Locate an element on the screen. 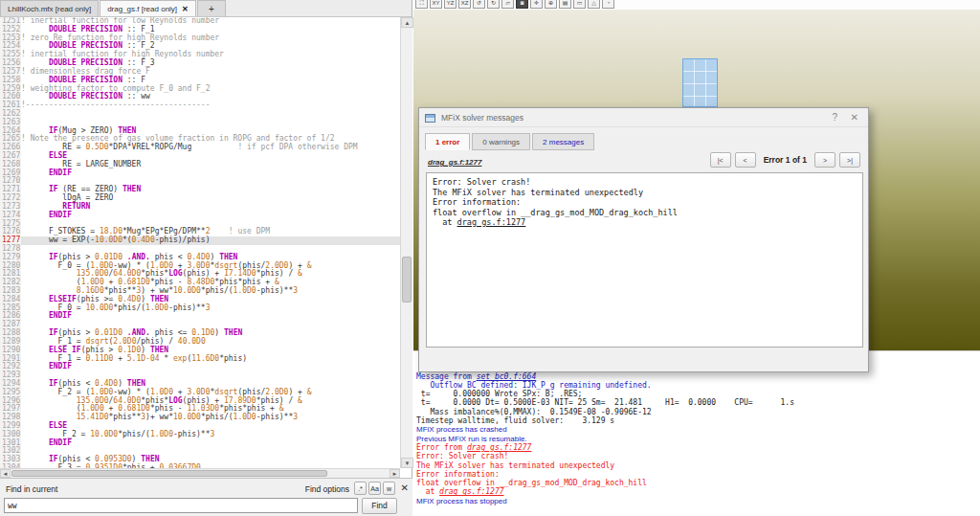 Image resolution: width=980 pixels, height=516 pixels. view-yz-icon: YZ is located at coordinates (450, 4).